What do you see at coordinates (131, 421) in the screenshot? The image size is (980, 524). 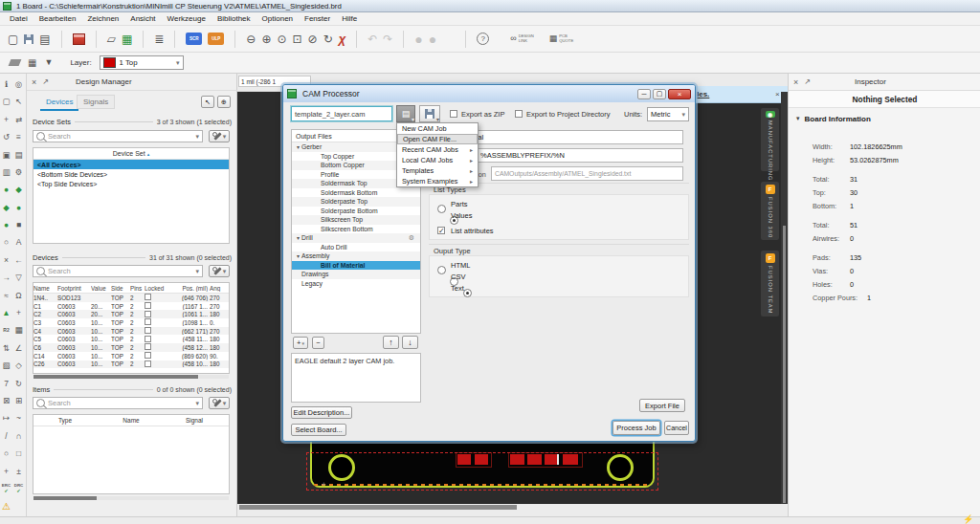 I see `items-table-header: TypeNameSignal` at bounding box center [131, 421].